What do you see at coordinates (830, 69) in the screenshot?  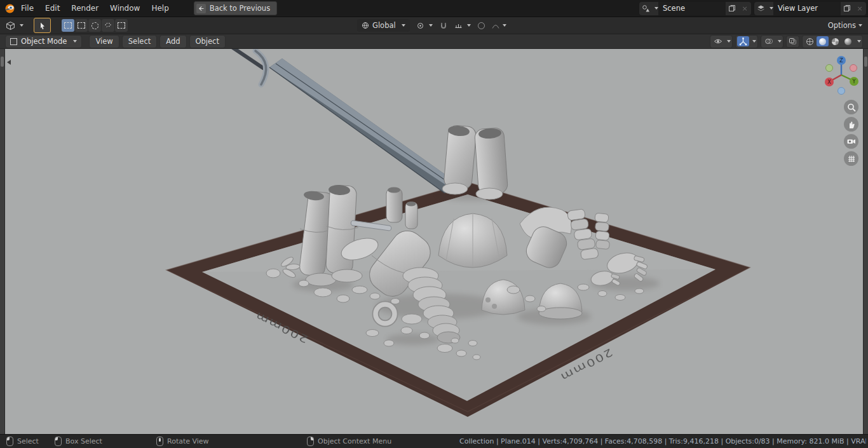 I see `gizmo-neg-y-axis` at bounding box center [830, 69].